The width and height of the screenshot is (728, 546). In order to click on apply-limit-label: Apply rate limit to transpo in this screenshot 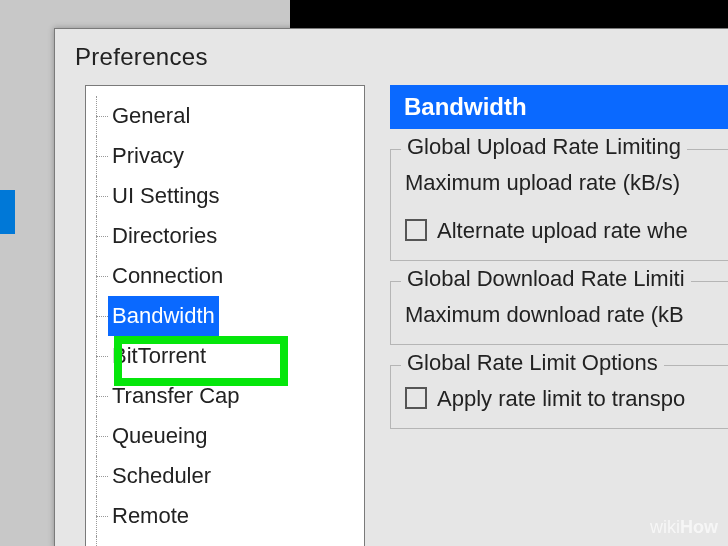, I will do `click(561, 398)`.